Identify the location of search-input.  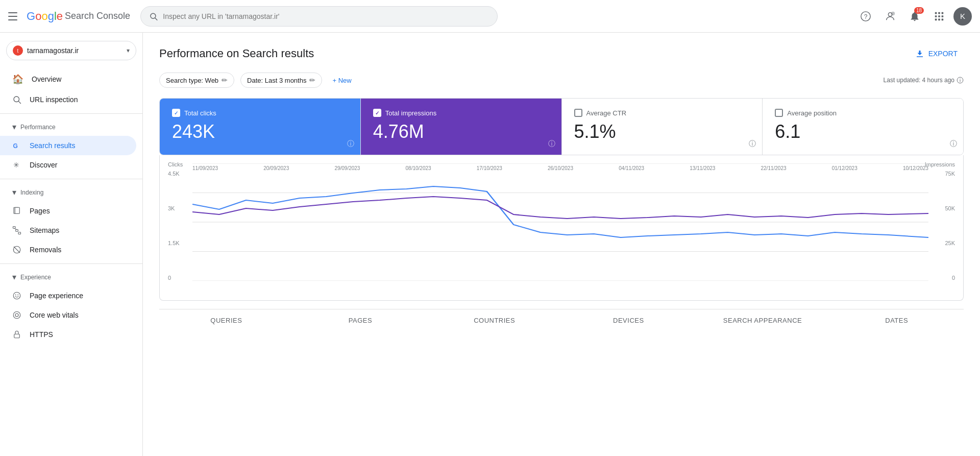
(326, 16).